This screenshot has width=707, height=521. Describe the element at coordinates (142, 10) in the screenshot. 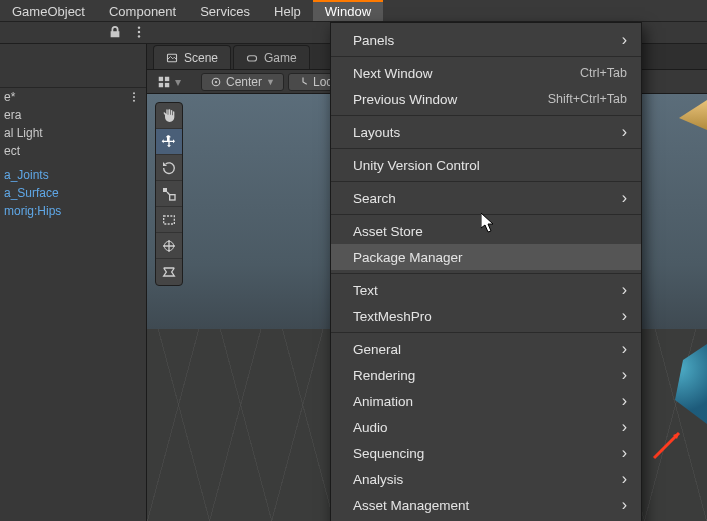

I see `menu-component: Component` at that location.